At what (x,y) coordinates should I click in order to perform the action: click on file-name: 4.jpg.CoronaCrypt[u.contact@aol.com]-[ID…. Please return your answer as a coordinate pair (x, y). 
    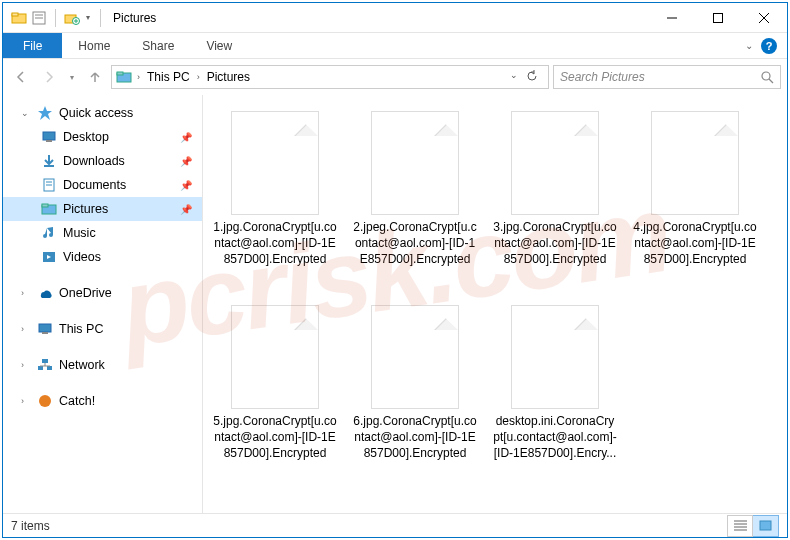
    Looking at the image, I should click on (695, 244).